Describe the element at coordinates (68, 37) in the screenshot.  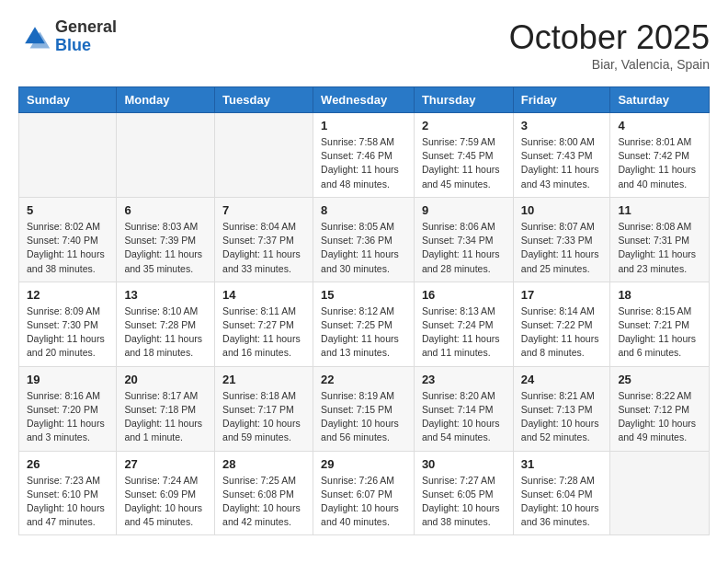
I see `logo: General Blue` at that location.